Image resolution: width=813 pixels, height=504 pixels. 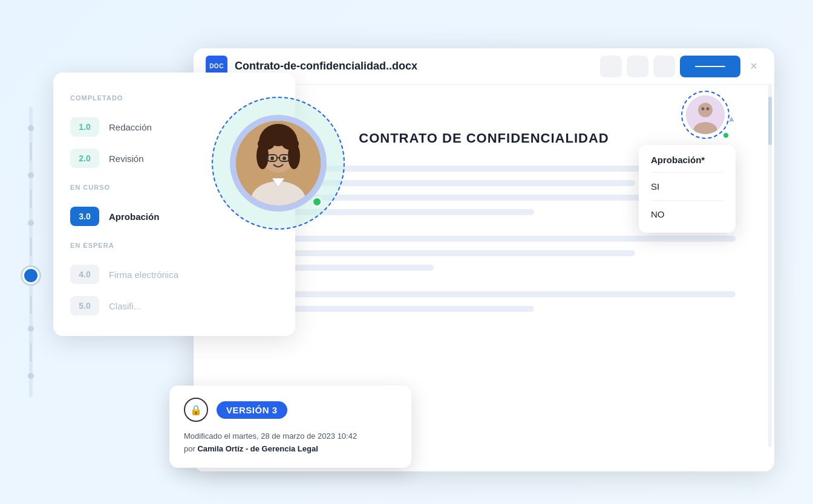 What do you see at coordinates (705, 115) in the screenshot?
I see `reviewer-avatar` at bounding box center [705, 115].